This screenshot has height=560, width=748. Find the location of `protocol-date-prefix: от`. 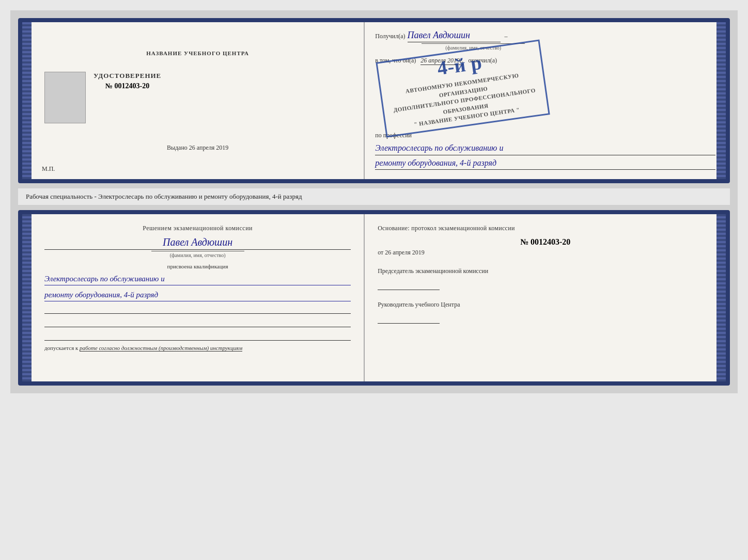

protocol-date-prefix: от is located at coordinates (380, 252).